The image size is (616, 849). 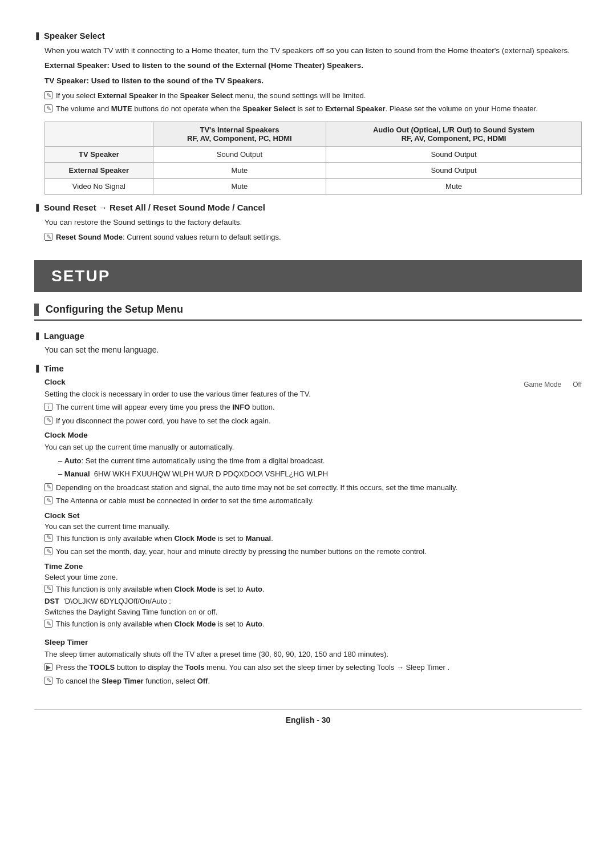 I want to click on note-icon-2: ✎, so click(x=48, y=108).